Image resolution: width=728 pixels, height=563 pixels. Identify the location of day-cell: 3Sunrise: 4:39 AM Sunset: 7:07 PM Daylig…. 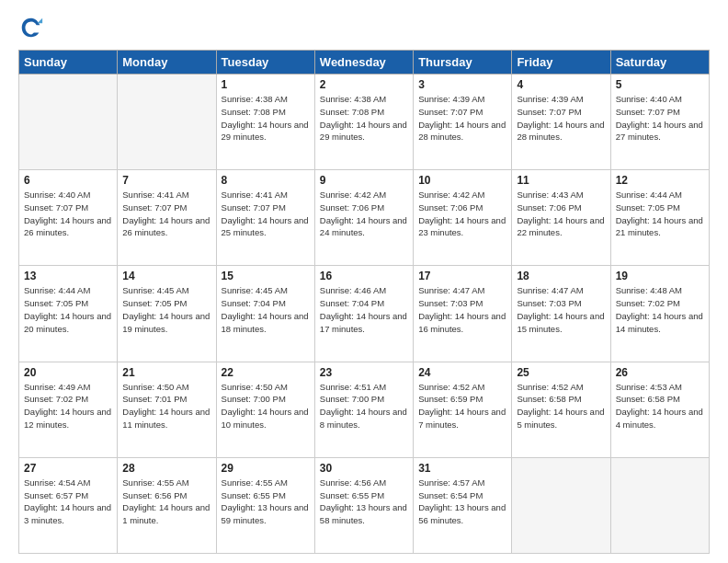
(463, 122).